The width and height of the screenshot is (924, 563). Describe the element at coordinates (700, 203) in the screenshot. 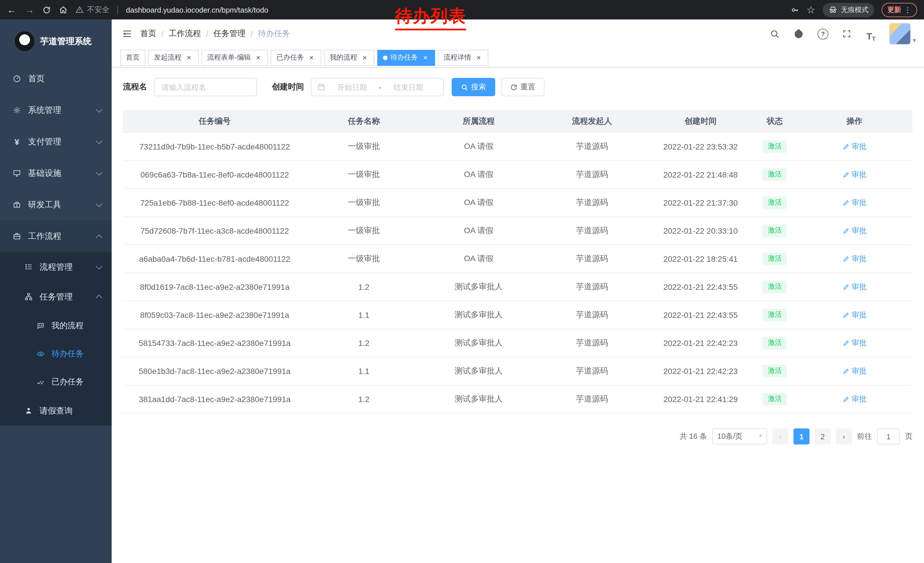

I see `create-time-cell: 2022-01-22 21:37:30` at that location.